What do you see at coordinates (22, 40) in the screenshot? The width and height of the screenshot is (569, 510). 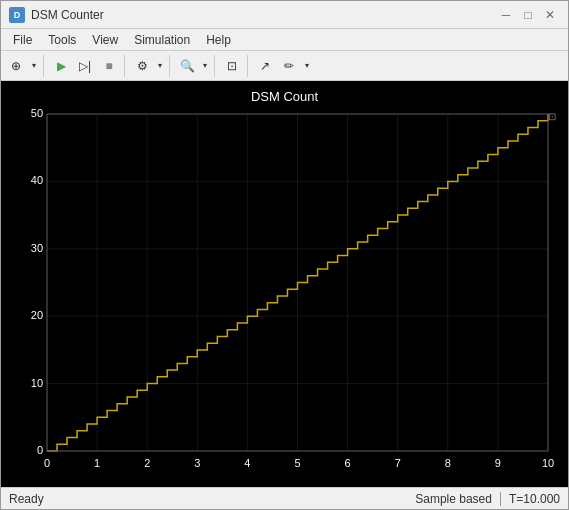 I see `menu-file: File` at bounding box center [22, 40].